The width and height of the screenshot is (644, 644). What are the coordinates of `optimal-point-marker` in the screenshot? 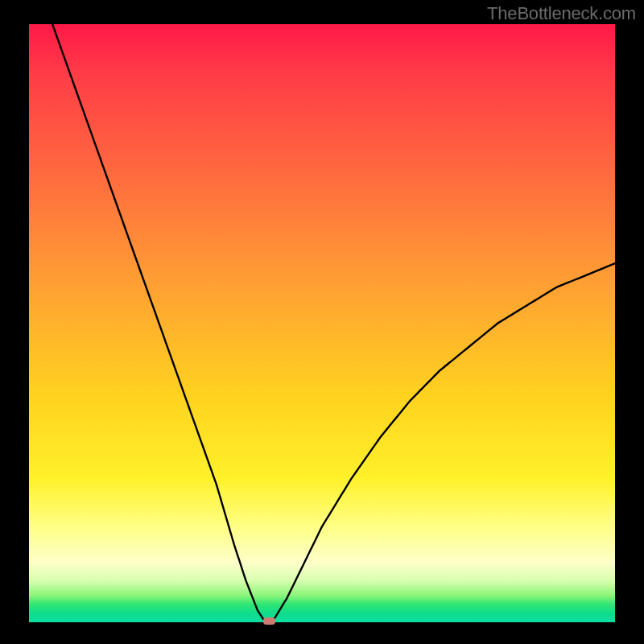 It's located at (269, 621).